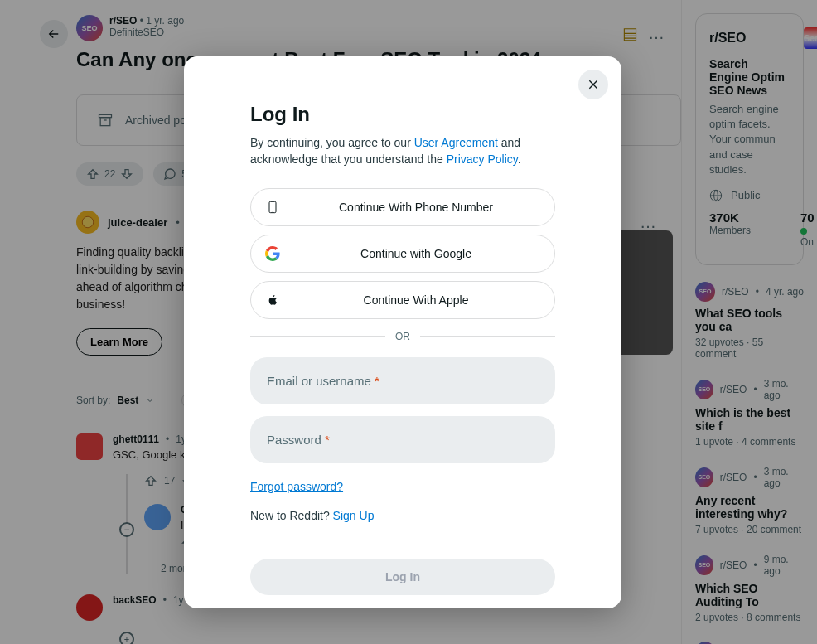  Describe the element at coordinates (403, 151) in the screenshot. I see `modal-consent-text: By continuing, you agree to our User Agr…` at that location.